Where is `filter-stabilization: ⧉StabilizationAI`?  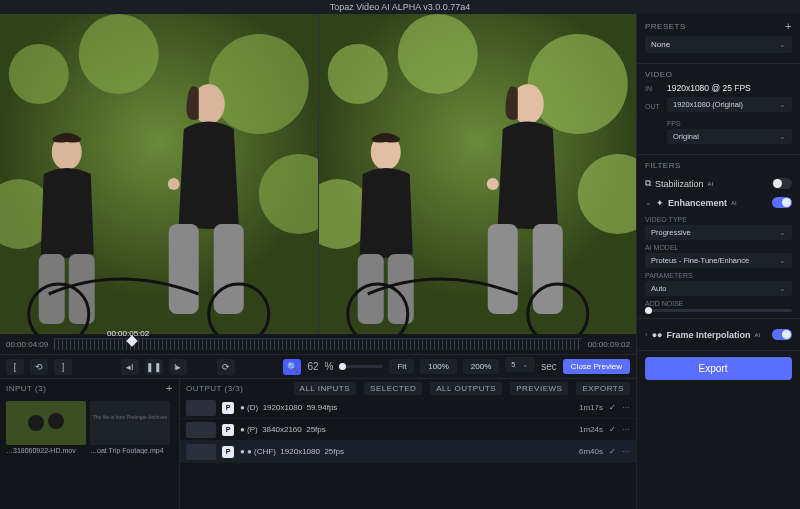 filter-stabilization: ⧉StabilizationAI is located at coordinates (718, 184).